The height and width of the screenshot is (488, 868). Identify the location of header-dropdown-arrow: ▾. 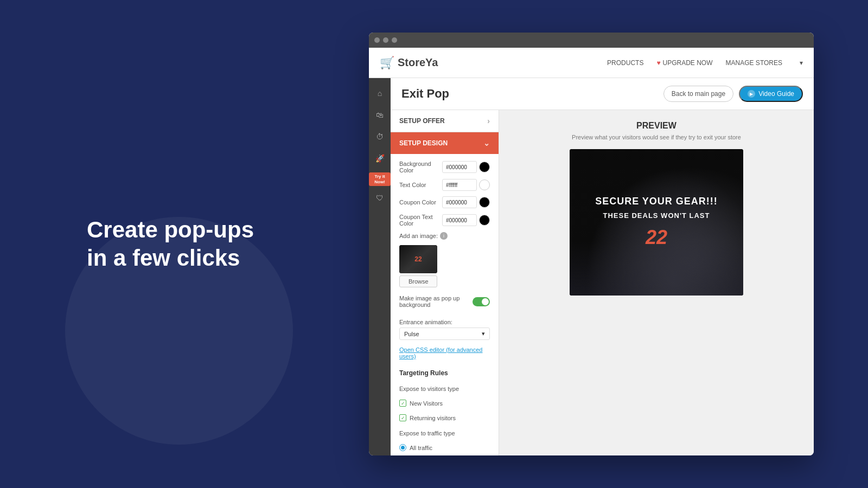
(801, 63).